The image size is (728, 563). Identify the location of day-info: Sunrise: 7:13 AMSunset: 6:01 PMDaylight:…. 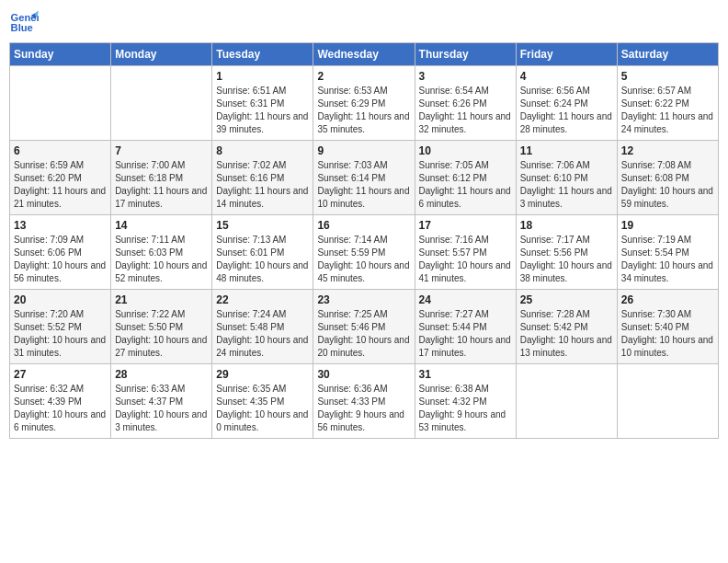
(262, 259).